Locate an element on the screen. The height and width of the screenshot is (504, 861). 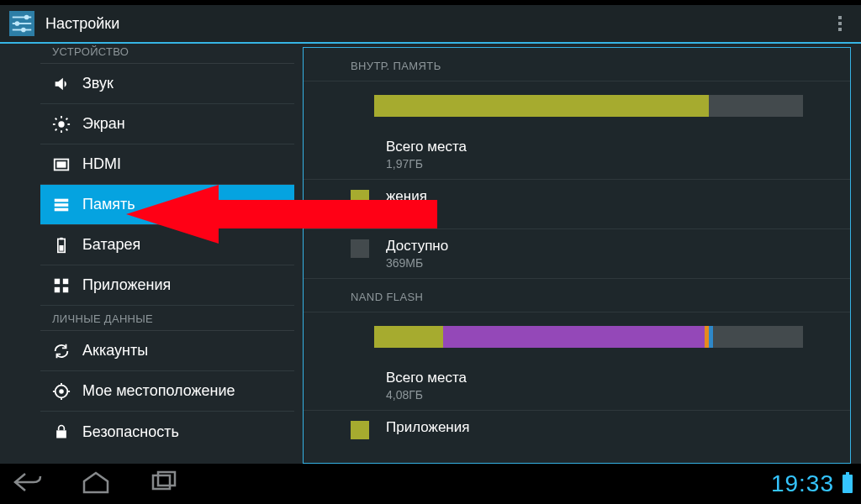
sidebar-item-sound: Звук is located at coordinates (167, 84).